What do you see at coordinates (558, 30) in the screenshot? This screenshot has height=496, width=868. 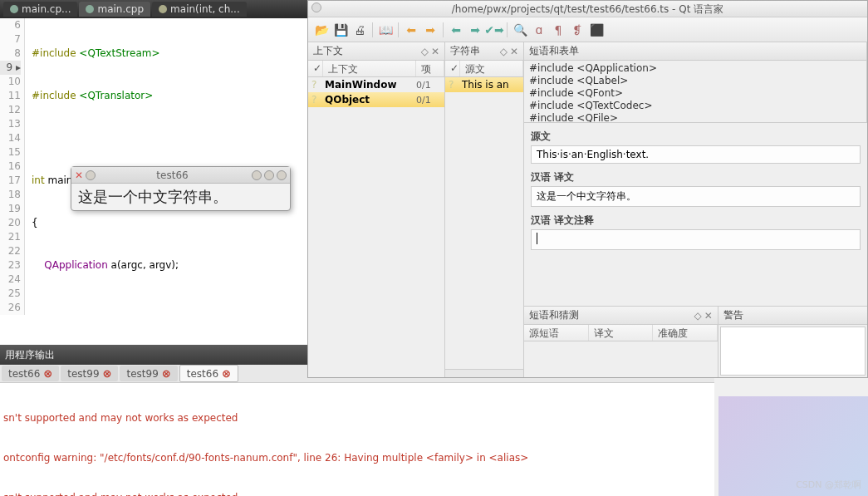 I see `punctuation-icon: ¶` at bounding box center [558, 30].